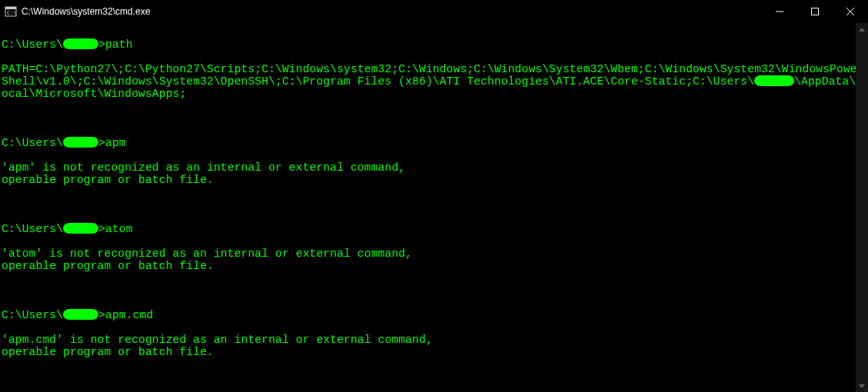  What do you see at coordinates (862, 386) in the screenshot?
I see `scroll-down-arrow-icon` at bounding box center [862, 386].